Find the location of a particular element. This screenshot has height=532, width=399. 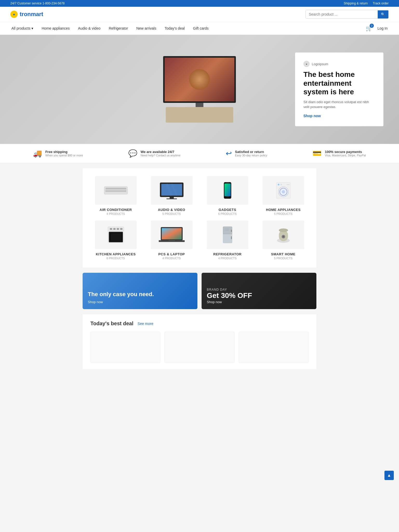

promo-right-label: BRAND DAY is located at coordinates (229, 290).